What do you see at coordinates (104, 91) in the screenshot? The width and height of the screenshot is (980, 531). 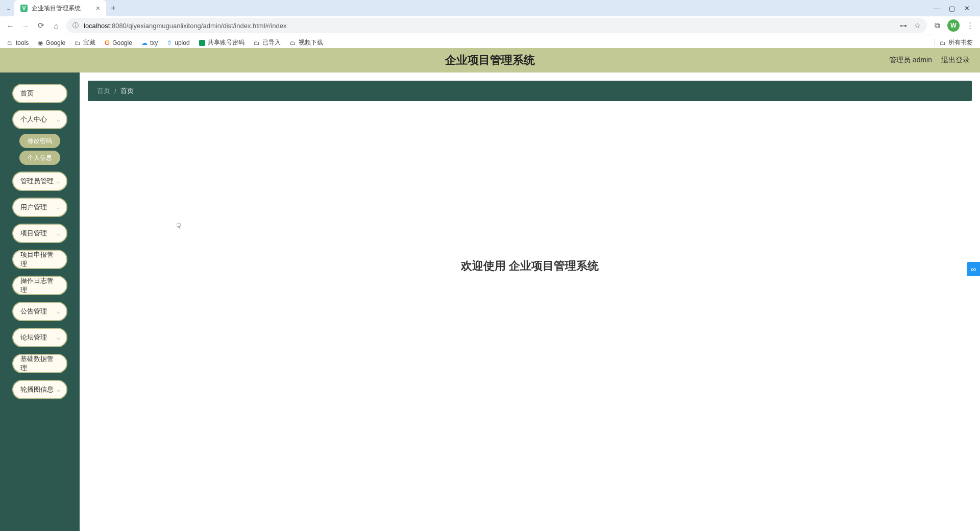 I see `breadcrumb-home: 首页` at bounding box center [104, 91].